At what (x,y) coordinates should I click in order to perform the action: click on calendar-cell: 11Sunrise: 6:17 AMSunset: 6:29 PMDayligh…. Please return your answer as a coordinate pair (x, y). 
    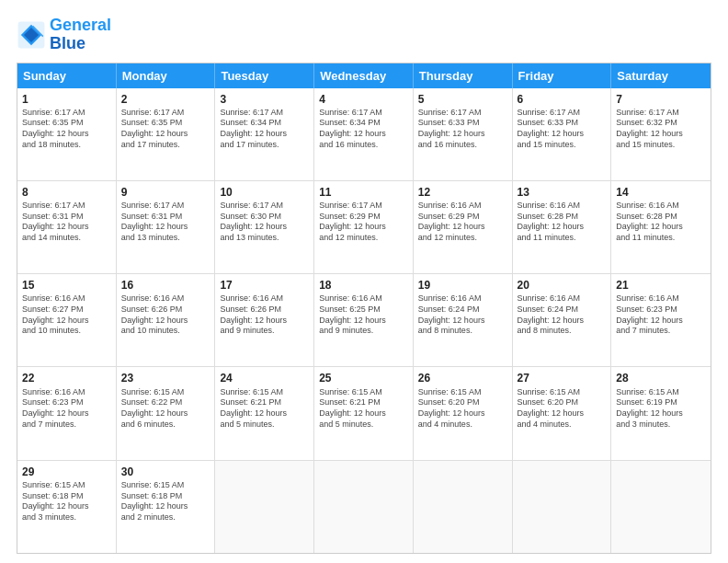
    Looking at the image, I should click on (364, 227).